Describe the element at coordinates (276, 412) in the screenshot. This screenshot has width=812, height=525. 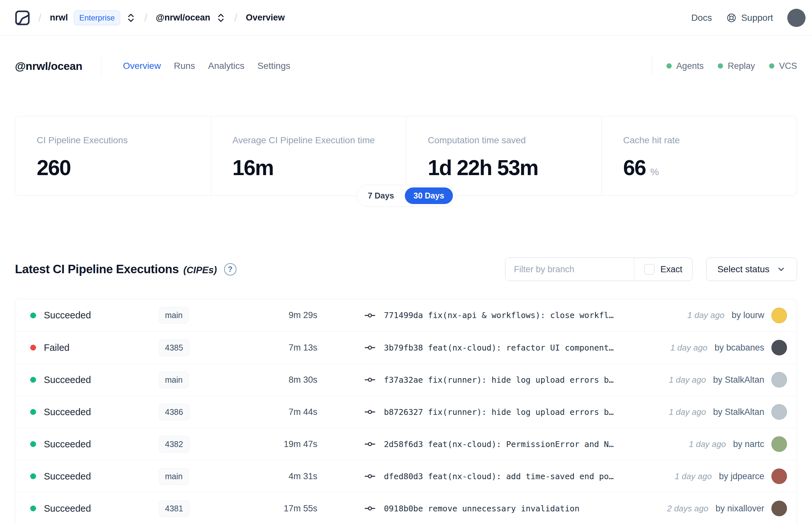
I see `cipe-duration: 7m 44s` at that location.